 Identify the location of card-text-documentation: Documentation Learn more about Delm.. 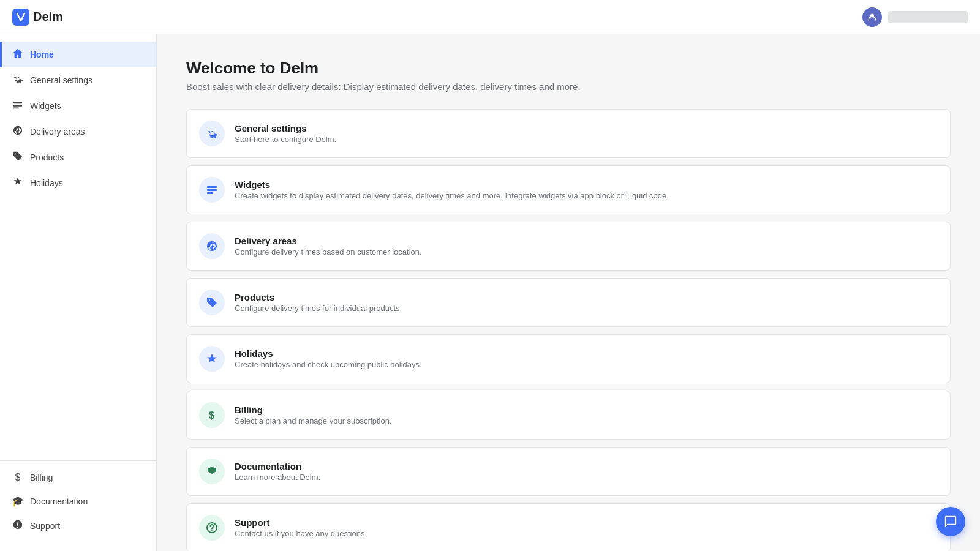
(586, 471).